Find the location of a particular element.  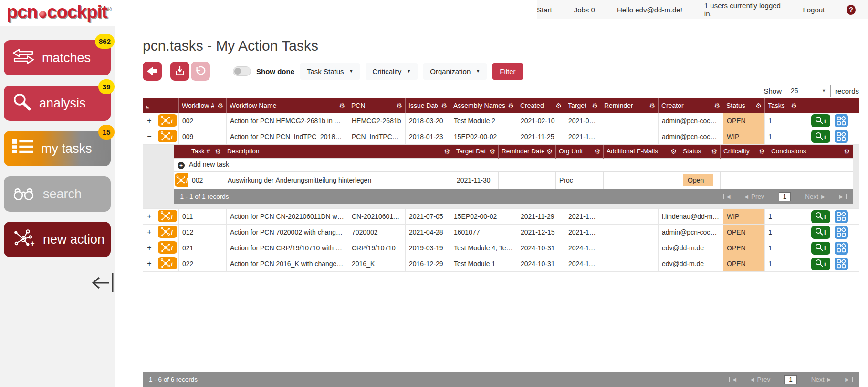

sidebar-item-my-tasks: my tasks 15 is located at coordinates (57, 149).